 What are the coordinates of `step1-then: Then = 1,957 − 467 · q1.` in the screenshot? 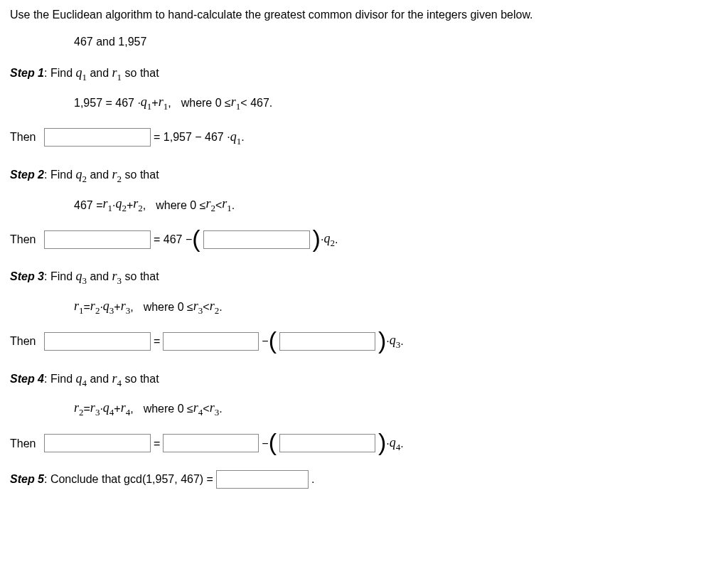 It's located at (364, 138).